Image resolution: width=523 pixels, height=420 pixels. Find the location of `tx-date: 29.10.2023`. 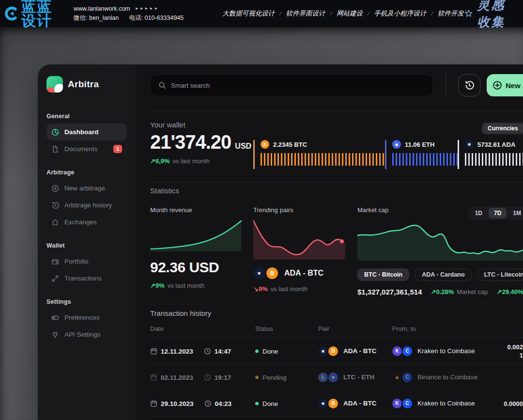

tx-date: 29.10.2023 is located at coordinates (177, 403).